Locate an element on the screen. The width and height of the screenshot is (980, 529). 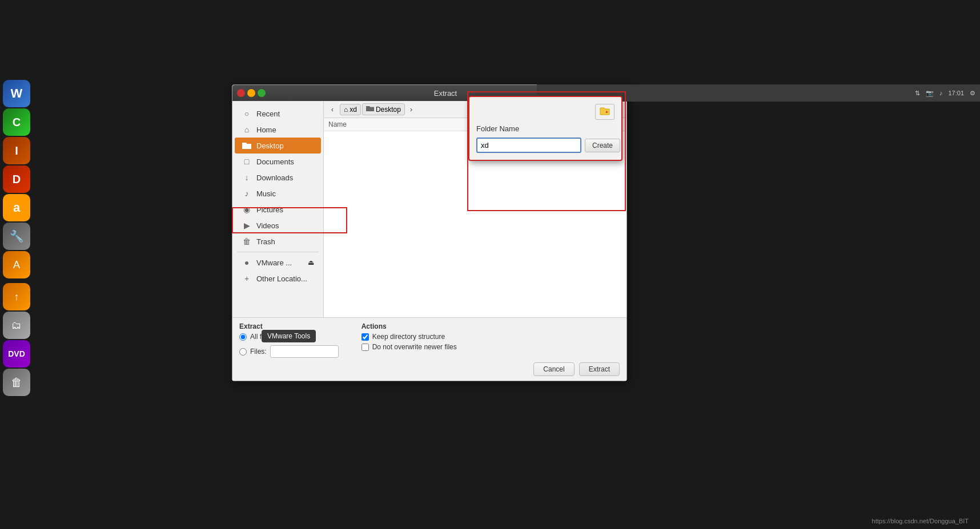
cancel-button: Cancel is located at coordinates (554, 369).